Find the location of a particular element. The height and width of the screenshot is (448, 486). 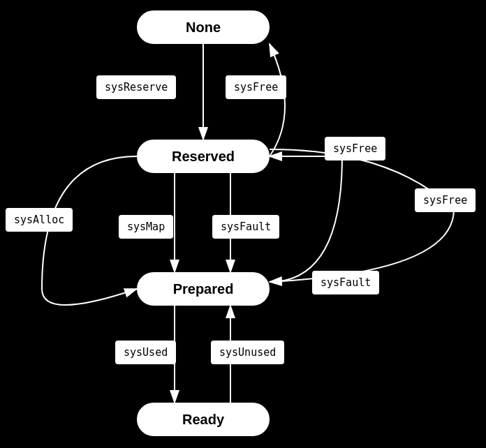

label-sysfree3: sysFree is located at coordinates (446, 200).